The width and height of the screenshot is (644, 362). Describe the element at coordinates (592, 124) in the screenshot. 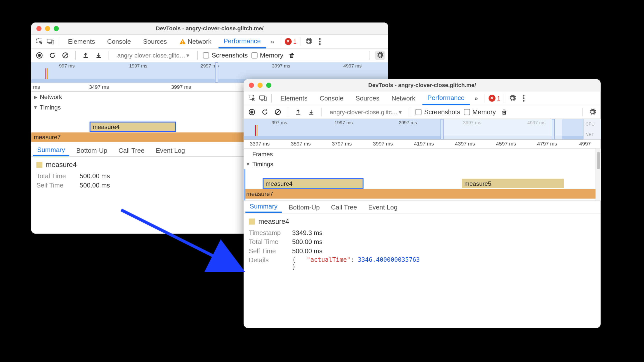

I see `overview-cpu-label: CPU` at that location.